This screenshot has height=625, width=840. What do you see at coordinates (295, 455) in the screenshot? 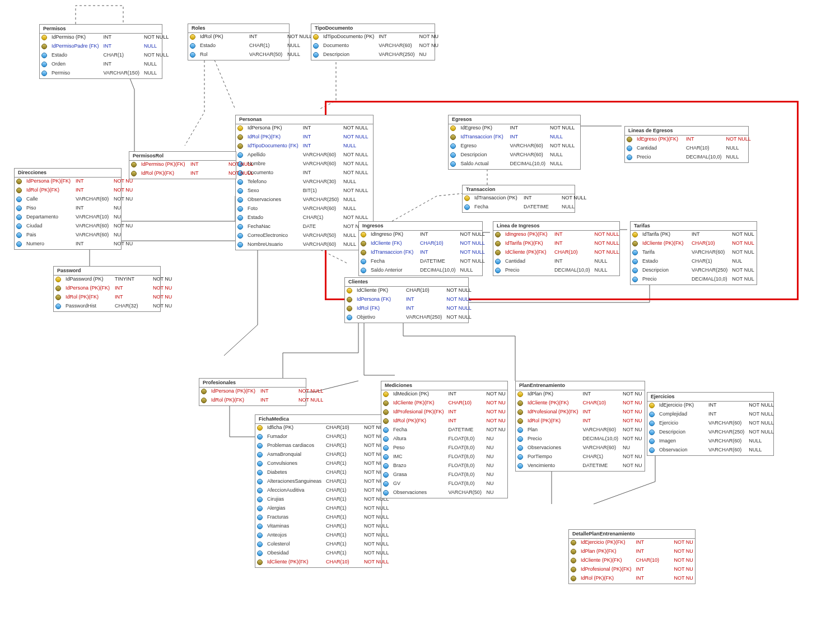
I see `column-name: AsmaBronquial` at bounding box center [295, 455].